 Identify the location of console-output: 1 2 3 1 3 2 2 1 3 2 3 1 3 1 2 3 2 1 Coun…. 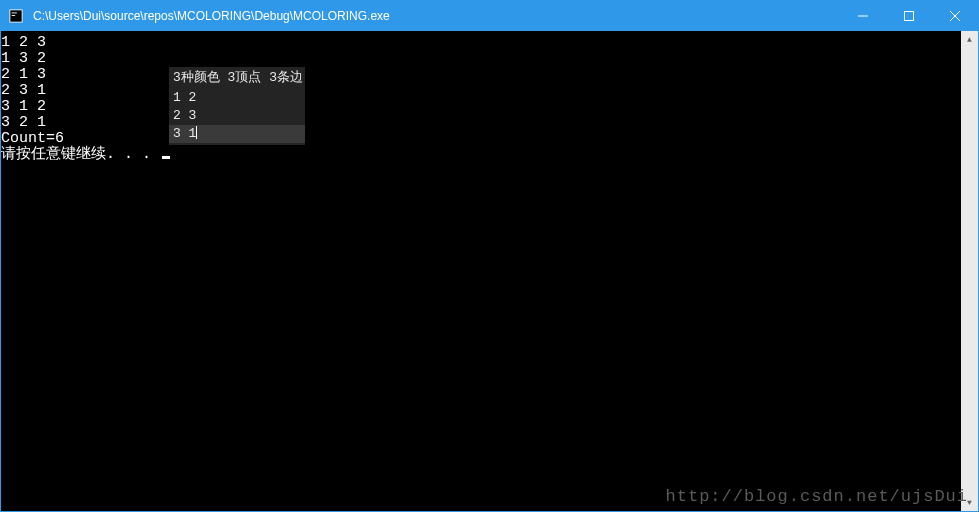
(86, 99).